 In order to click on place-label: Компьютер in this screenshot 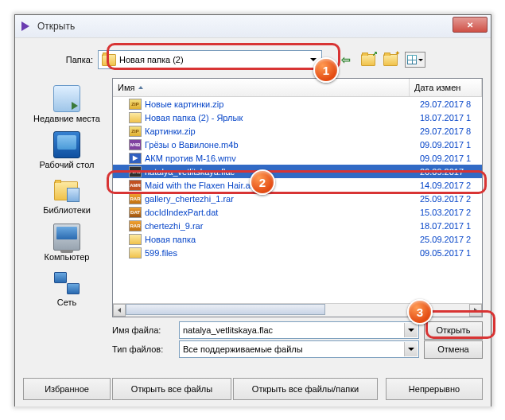, I will do `click(67, 257)`.